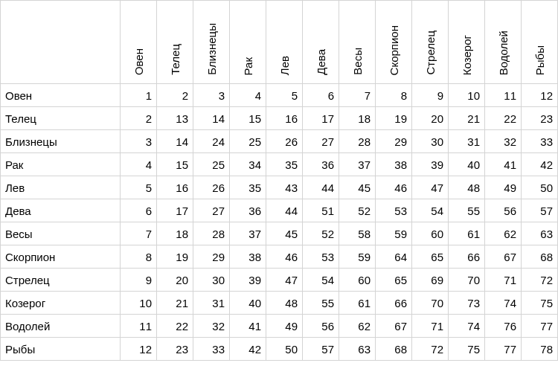  Describe the element at coordinates (248, 211) in the screenshot. I see `cell-value: 36` at that location.